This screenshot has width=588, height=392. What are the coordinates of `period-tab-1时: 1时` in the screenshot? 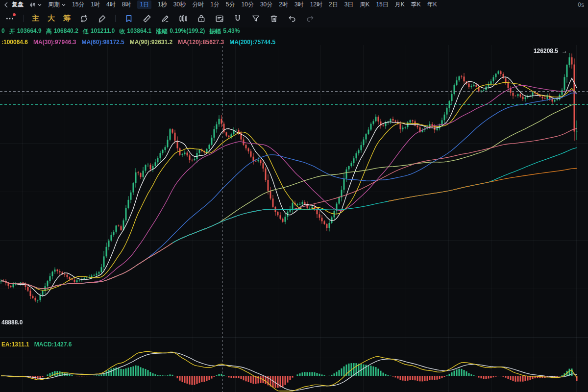 It's located at (95, 5).